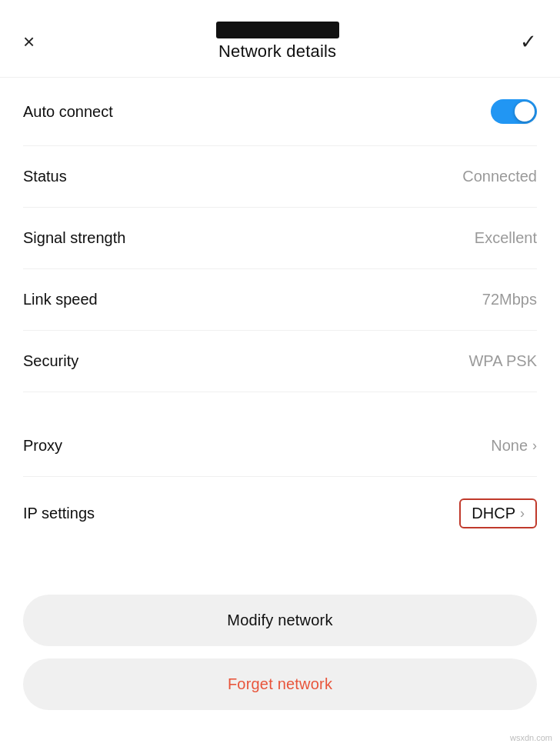 The image size is (560, 750). What do you see at coordinates (514, 446) in the screenshot?
I see `proxy-value: None ›` at bounding box center [514, 446].